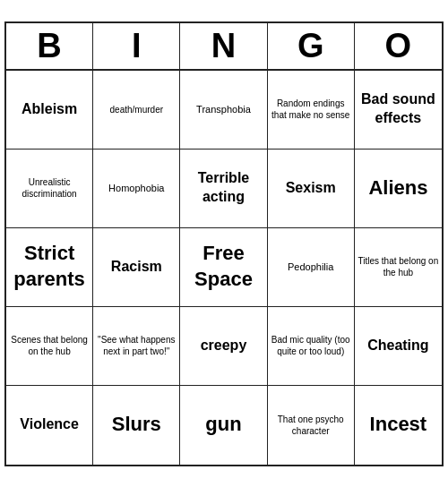 This screenshot has width=448, height=487. I want to click on bingo-cell-24: Incest, so click(398, 425).